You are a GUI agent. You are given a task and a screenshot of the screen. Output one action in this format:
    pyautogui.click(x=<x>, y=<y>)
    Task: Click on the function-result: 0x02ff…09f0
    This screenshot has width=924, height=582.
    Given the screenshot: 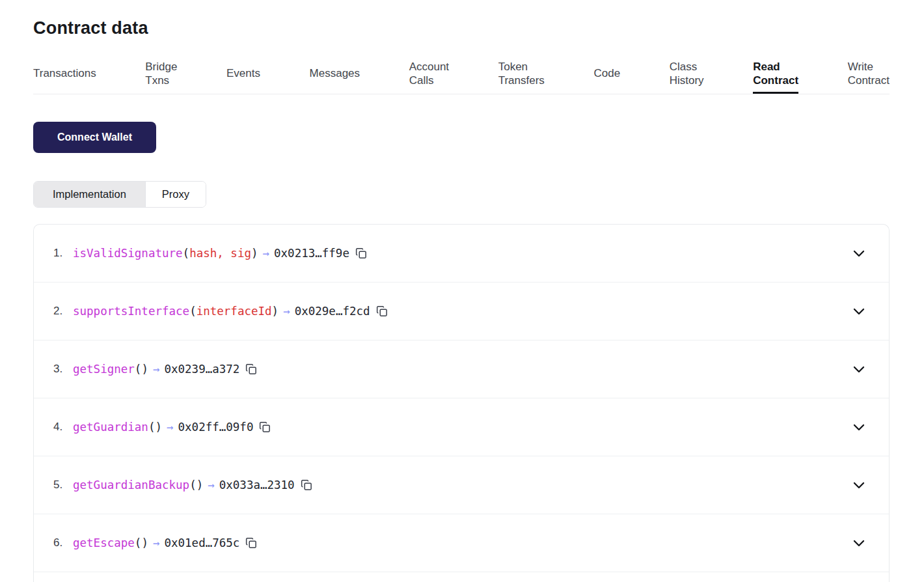 What is the action you would take?
    pyautogui.click(x=216, y=427)
    